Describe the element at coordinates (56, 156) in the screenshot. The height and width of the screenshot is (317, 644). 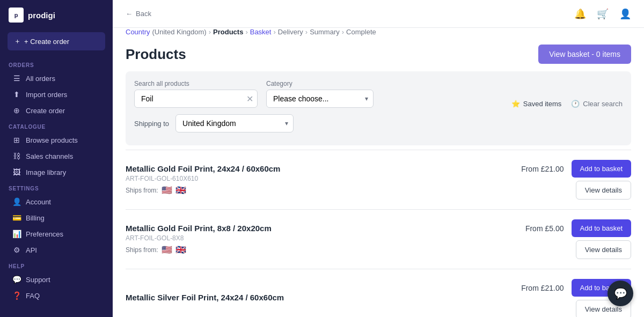
I see `sidebar-item-sales-channels: ⛓ Sales channels` at that location.